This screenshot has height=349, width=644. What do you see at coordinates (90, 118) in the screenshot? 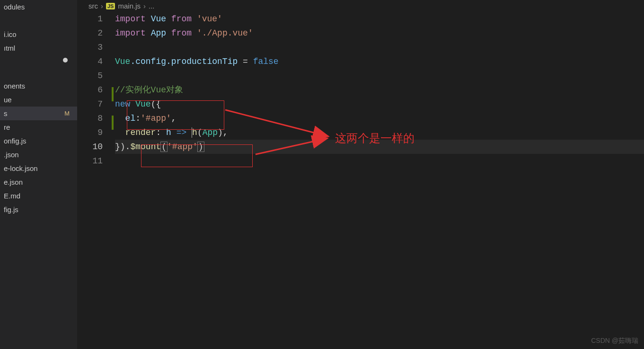
I see `line-number: 8` at bounding box center [90, 118].